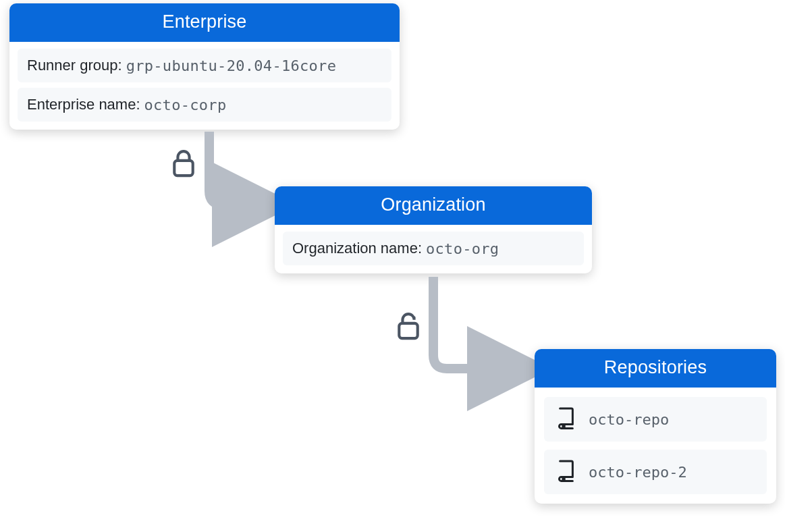  I want to click on organization-name-row: Organization name: octo-org, so click(433, 248).